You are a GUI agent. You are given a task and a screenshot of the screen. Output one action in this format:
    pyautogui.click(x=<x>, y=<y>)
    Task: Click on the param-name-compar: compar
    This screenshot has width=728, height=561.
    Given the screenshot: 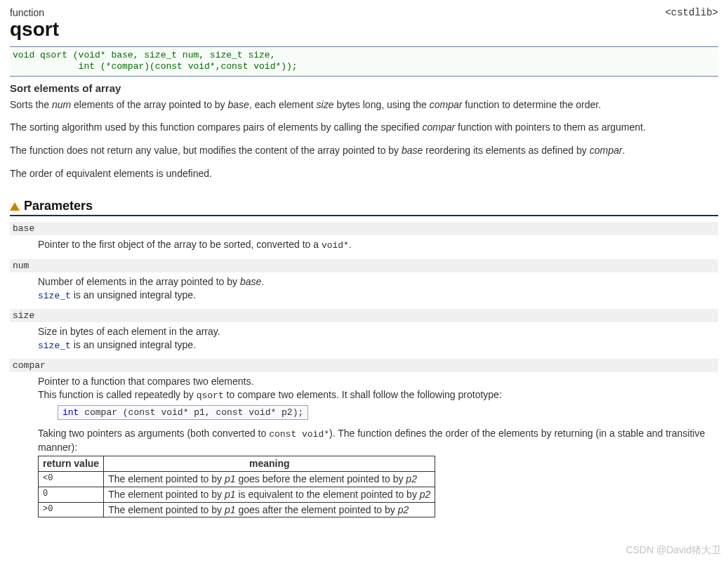 What is the action you would take?
    pyautogui.click(x=364, y=365)
    